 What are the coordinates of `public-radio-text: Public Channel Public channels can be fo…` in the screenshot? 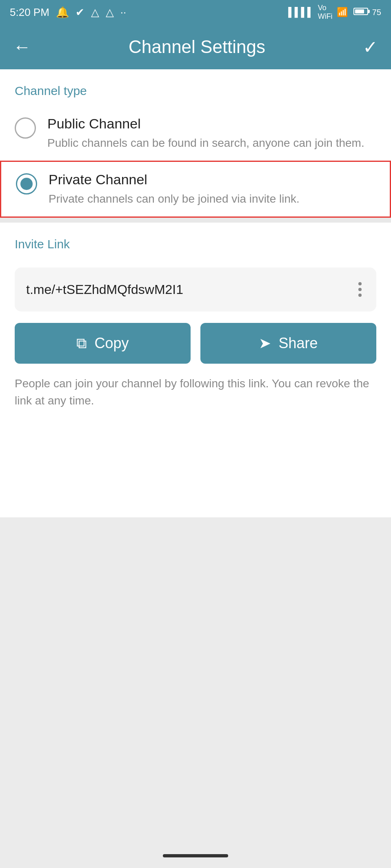 It's located at (206, 133).